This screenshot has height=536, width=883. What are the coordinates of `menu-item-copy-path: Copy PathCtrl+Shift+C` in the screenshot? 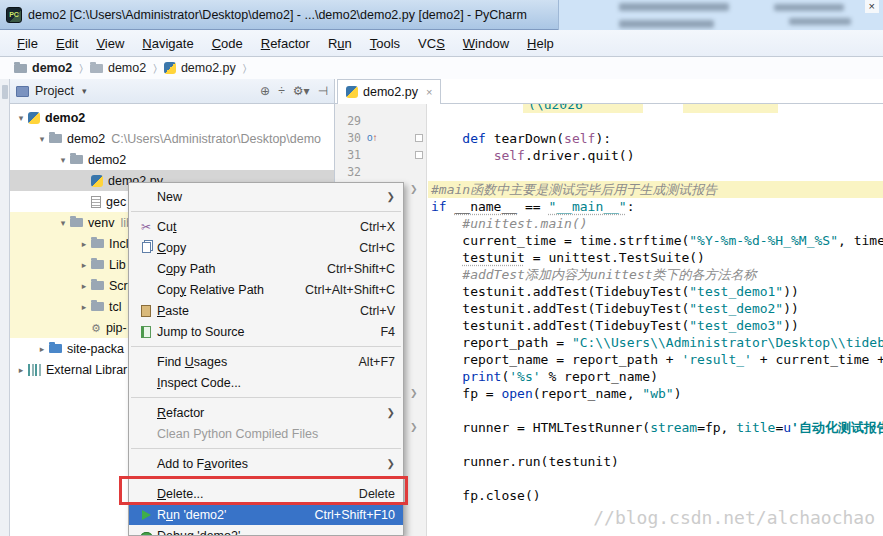 It's located at (266, 268).